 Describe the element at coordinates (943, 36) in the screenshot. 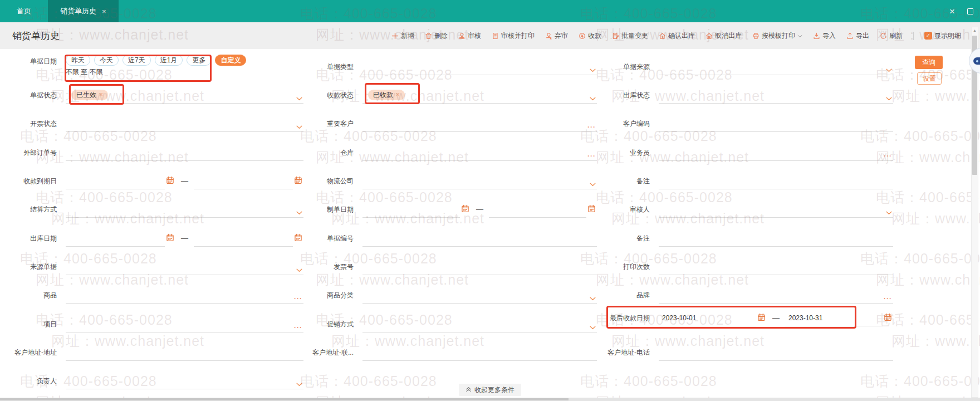

I see `show-detail-checkbox: ✓显示明细` at that location.